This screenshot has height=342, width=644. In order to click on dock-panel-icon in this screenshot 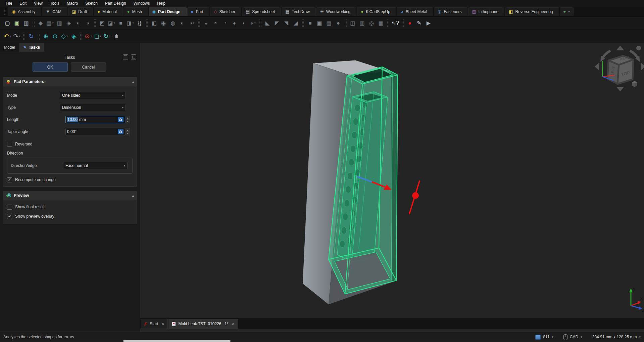, I will do `click(126, 57)`.